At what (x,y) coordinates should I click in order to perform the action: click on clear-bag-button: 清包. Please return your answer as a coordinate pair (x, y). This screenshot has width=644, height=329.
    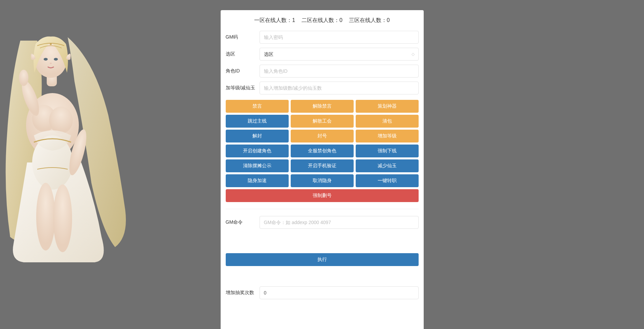
    Looking at the image, I should click on (387, 121).